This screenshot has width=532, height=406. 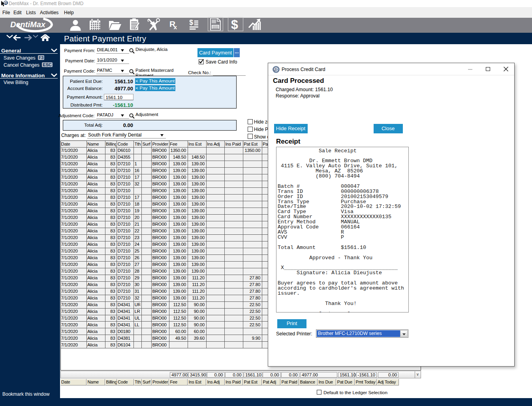 I want to click on svg-text: x, so click(x=175, y=27).